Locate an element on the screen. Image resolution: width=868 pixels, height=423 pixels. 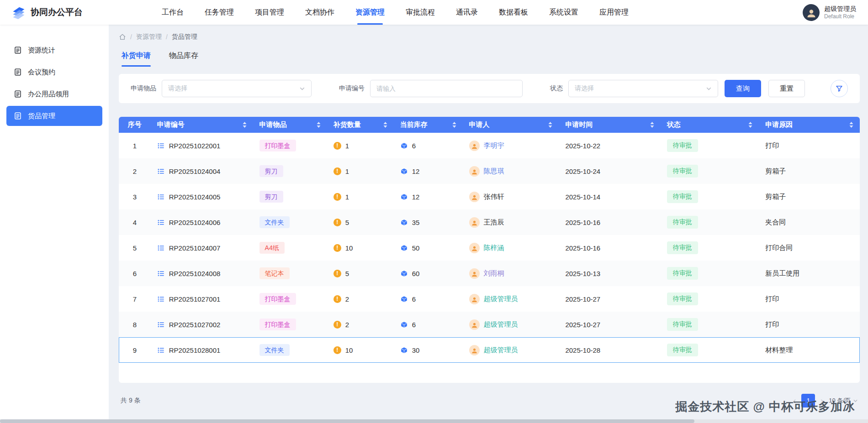
person-icon is located at coordinates (474, 350).